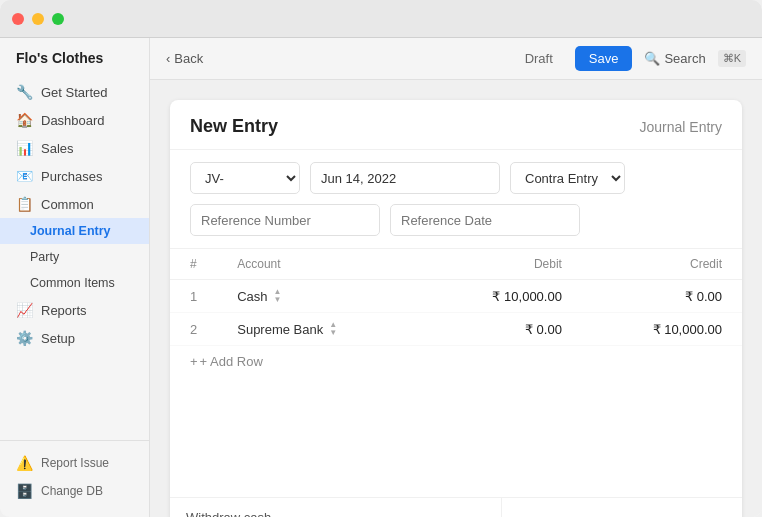  I want to click on col-num: #, so click(194, 264).